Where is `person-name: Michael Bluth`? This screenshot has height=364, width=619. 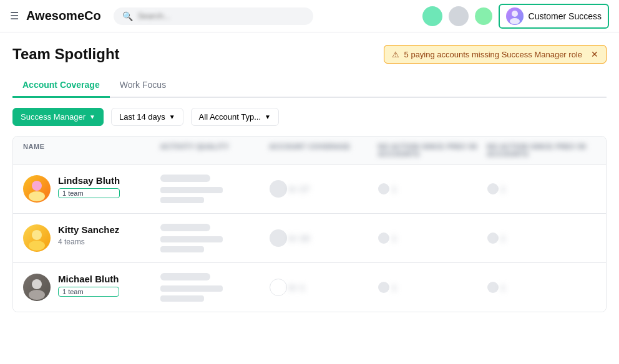
person-name: Michael Bluth is located at coordinates (89, 279).